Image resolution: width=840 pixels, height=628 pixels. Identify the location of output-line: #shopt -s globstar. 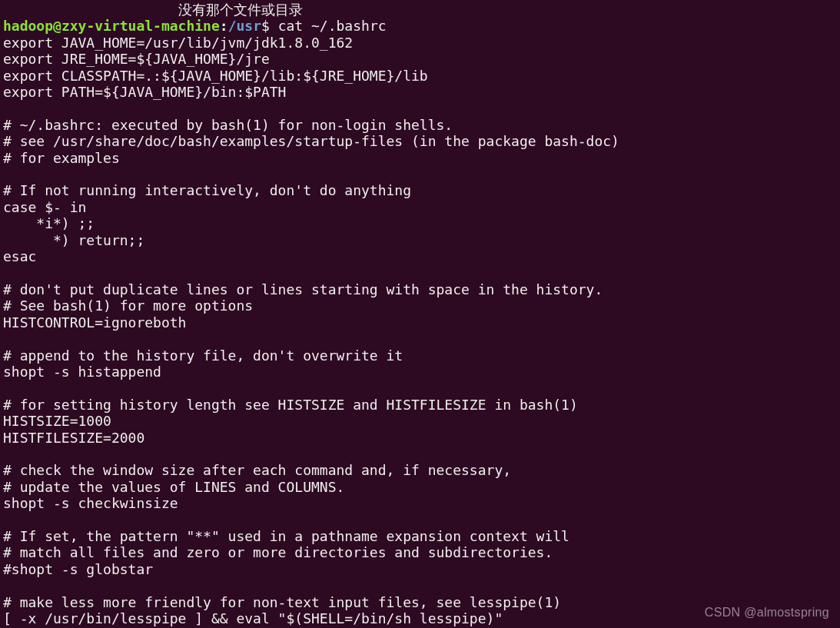
(78, 569).